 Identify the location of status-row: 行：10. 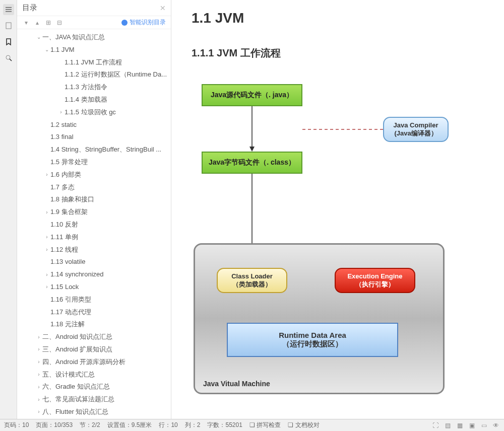
(168, 425).